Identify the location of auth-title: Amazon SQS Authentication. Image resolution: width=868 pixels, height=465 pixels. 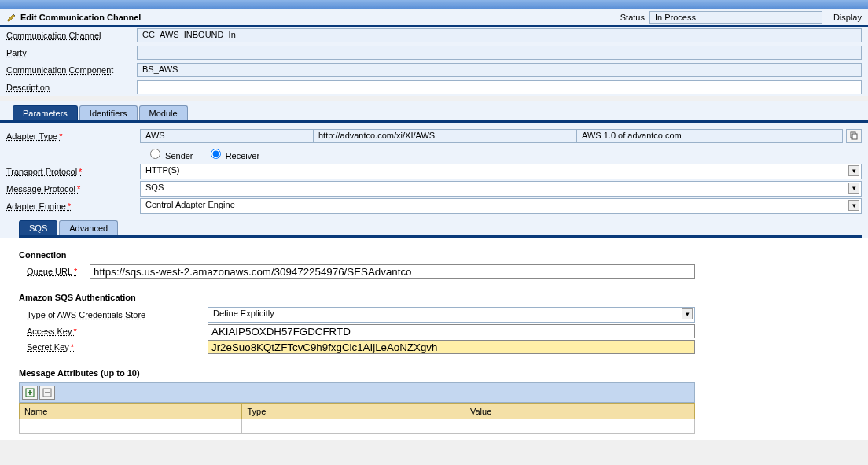
(434, 297).